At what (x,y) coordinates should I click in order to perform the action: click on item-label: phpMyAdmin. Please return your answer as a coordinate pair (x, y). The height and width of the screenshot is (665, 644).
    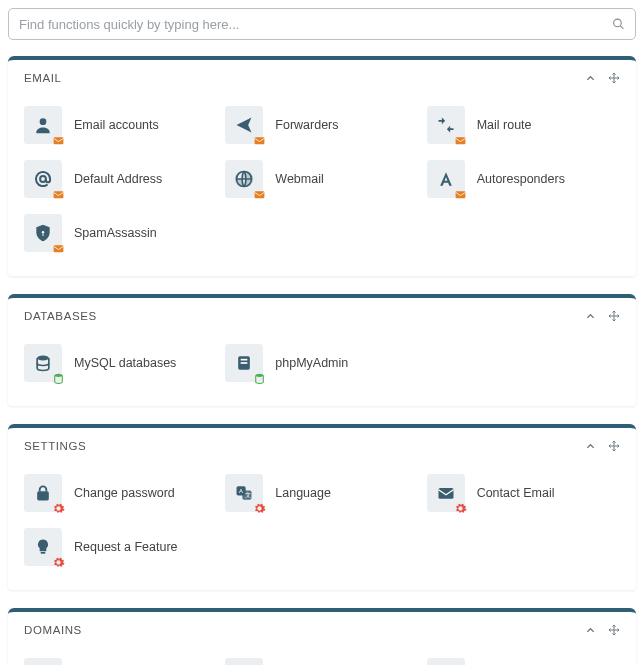
    Looking at the image, I should click on (312, 363).